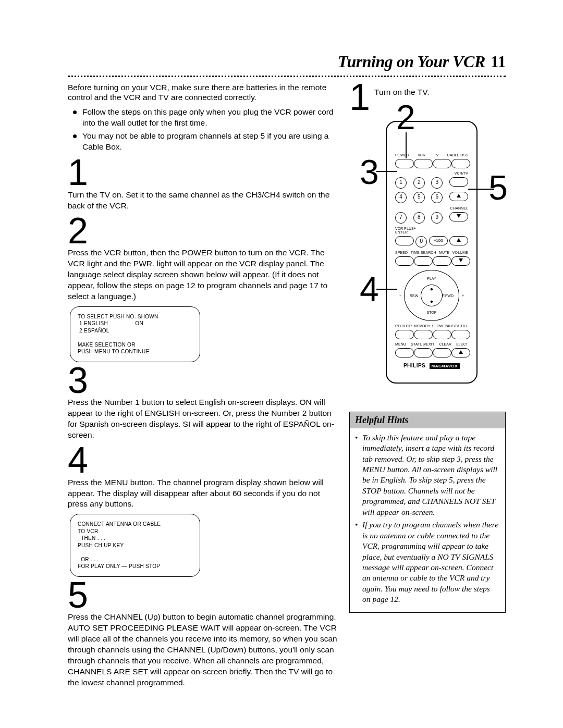 This screenshot has height=728, width=563. I want to click on step-text: Press the MENU button. The channel progr…, so click(204, 494).